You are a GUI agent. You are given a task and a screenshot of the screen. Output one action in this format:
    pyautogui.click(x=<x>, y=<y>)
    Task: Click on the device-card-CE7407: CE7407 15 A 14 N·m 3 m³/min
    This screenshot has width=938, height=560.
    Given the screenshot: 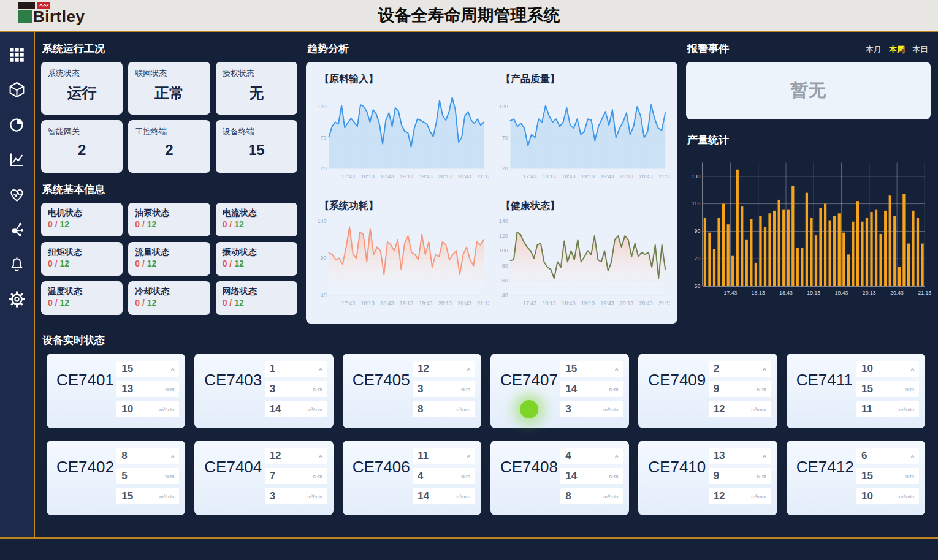 What is the action you would take?
    pyautogui.click(x=560, y=391)
    